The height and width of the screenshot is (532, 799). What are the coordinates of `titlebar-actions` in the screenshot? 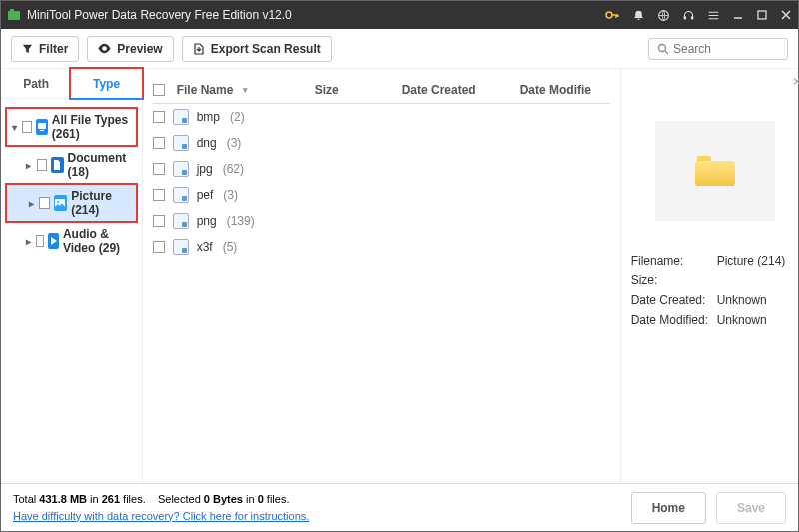 It's located at (698, 15).